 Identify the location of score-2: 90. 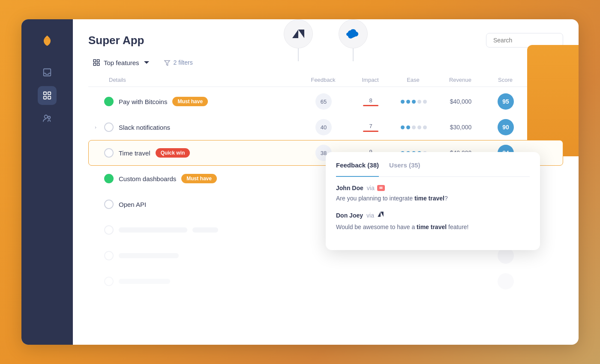
(506, 127).